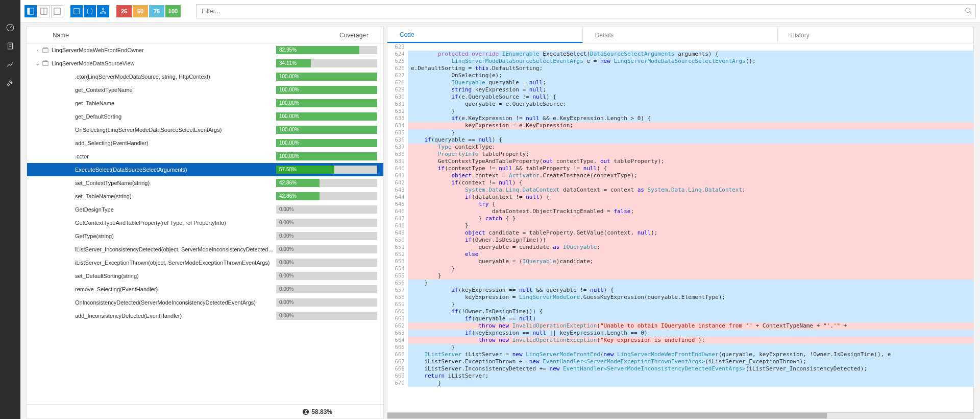  Describe the element at coordinates (157, 11) in the screenshot. I see `threshold-75-button: 75` at that location.